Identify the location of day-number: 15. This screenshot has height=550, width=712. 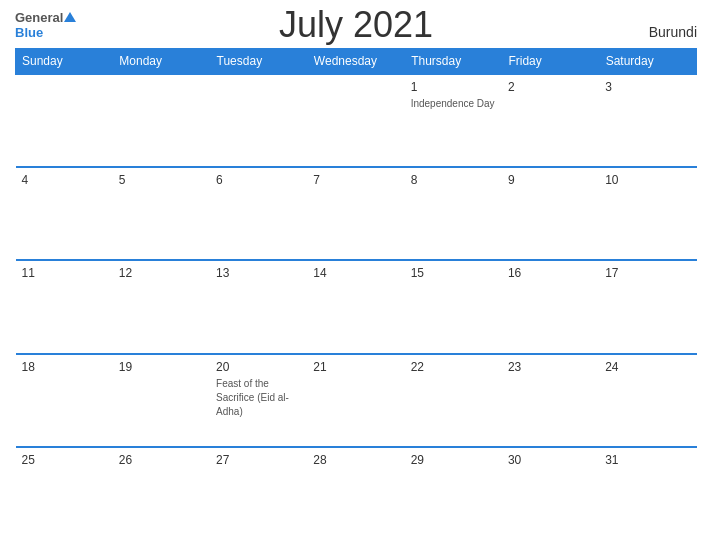
(454, 273).